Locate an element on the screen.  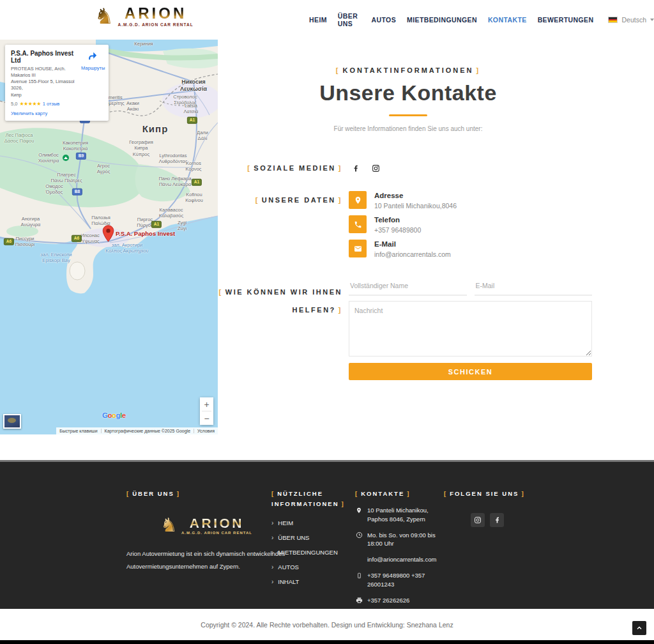
footer-about-text: Arion Autovermietung ist ein sich dynami… is located at coordinates (206, 560).